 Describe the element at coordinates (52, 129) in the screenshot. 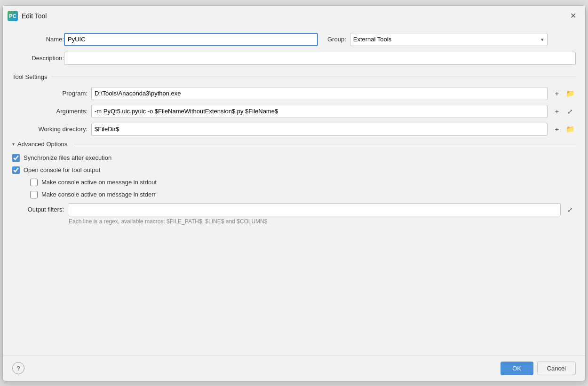

I see `working-directory-label: Working directory:` at that location.